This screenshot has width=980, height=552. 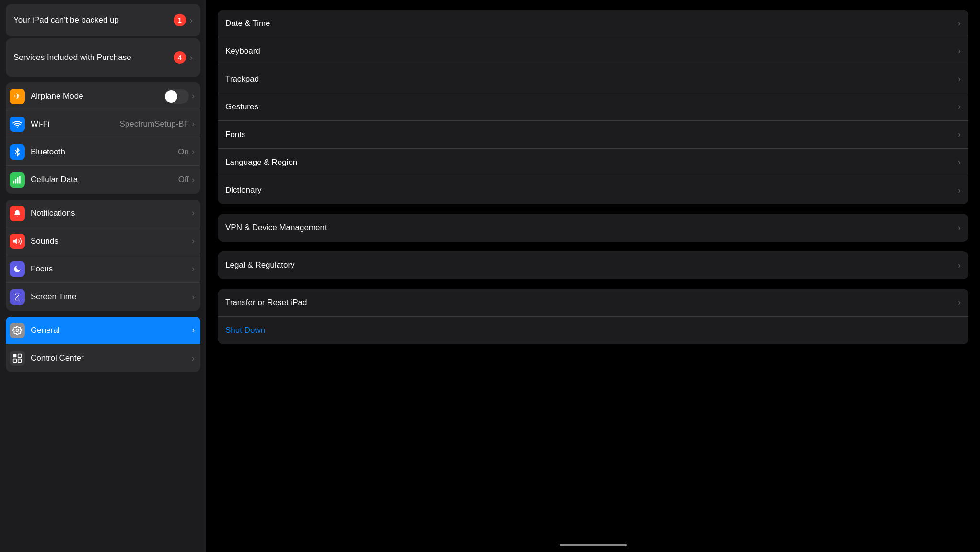 I want to click on sidebar-item-general: General ›, so click(x=103, y=330).